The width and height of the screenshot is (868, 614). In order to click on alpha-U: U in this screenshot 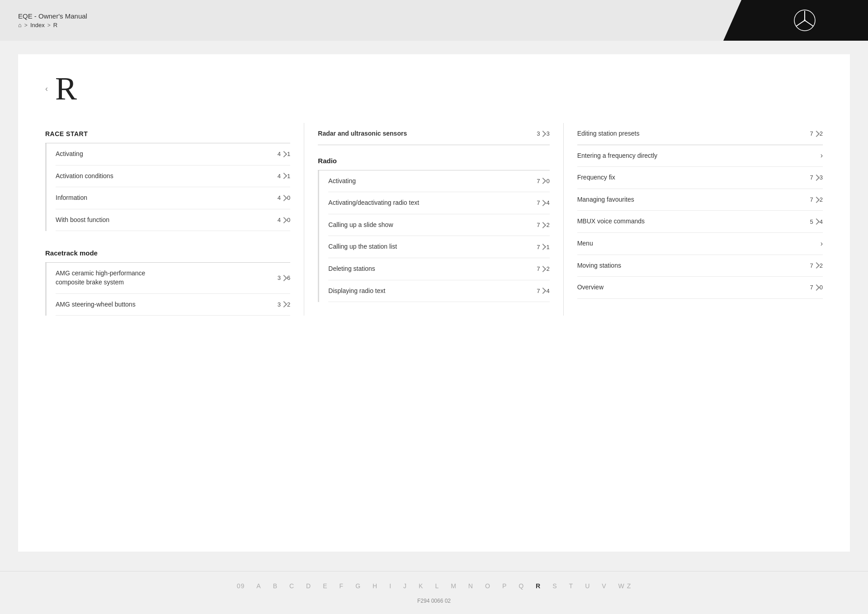, I will do `click(588, 586)`.